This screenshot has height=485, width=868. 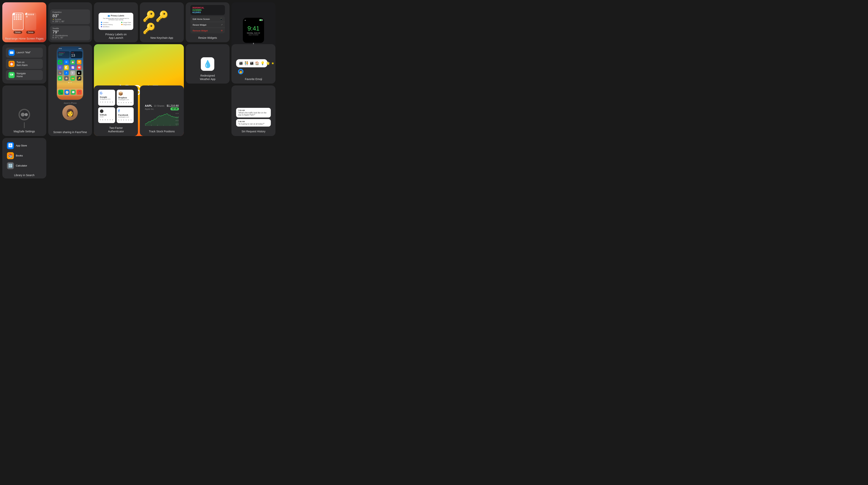 I want to click on person-photo: 👩, so click(x=70, y=113).